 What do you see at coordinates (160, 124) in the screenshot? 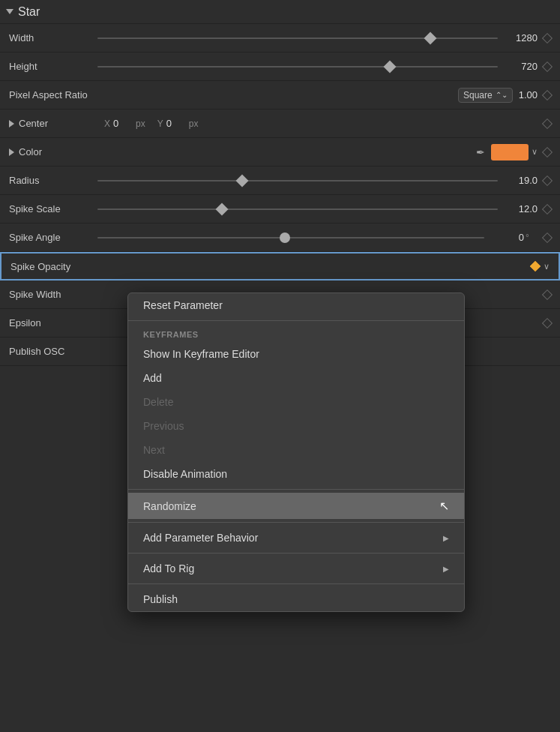
I see `y-label: Y` at bounding box center [160, 124].